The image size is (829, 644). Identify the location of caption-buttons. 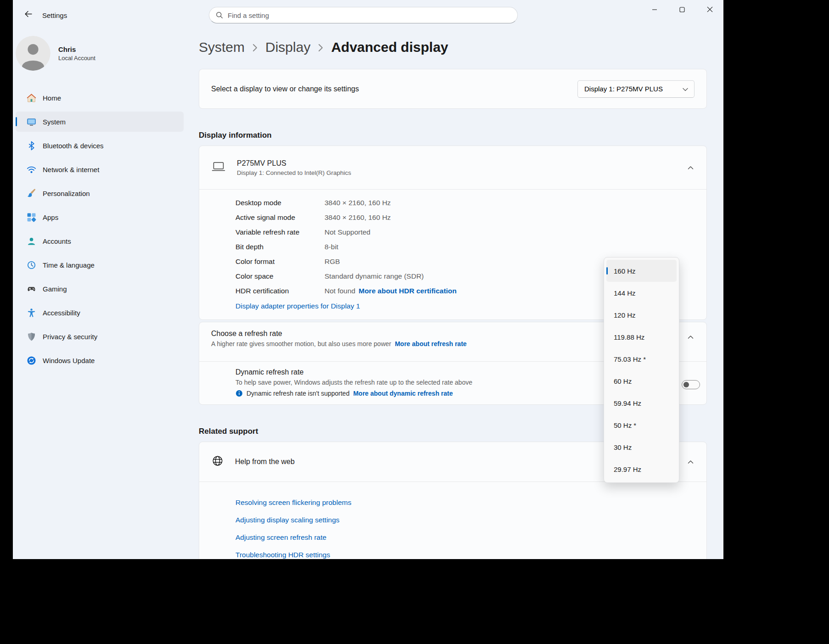
(682, 10).